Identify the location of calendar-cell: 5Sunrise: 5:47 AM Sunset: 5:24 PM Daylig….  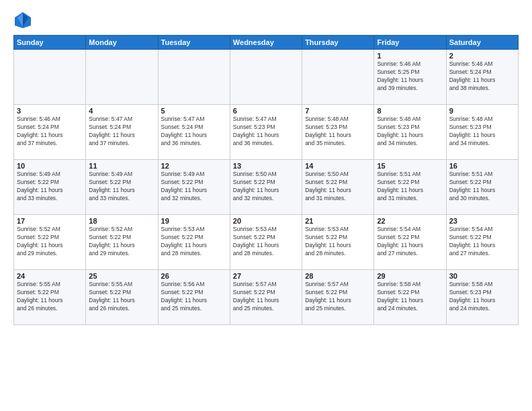
(193, 132).